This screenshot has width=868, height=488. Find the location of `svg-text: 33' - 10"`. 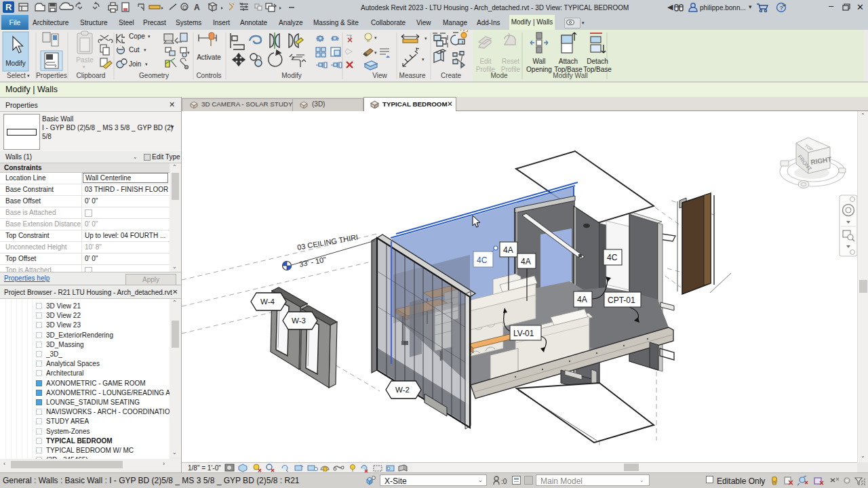

svg-text: 33' - 10" is located at coordinates (313, 262).